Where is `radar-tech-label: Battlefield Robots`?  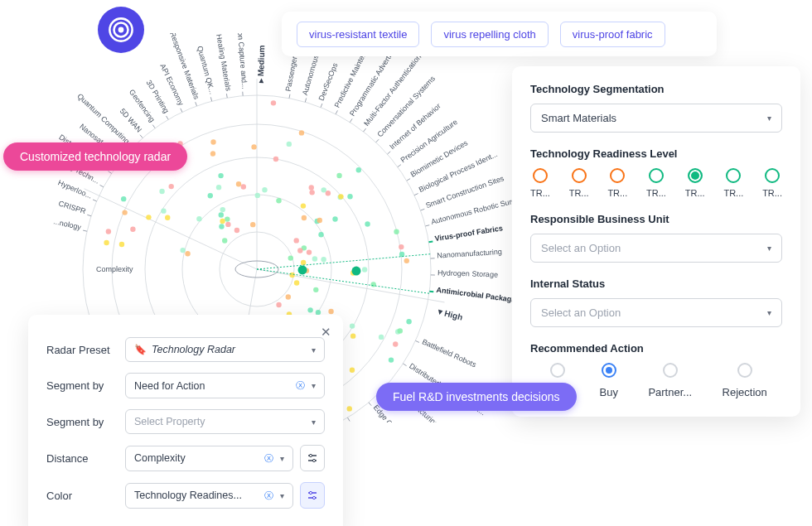 radar-tech-label: Battlefield Robots is located at coordinates (449, 353).